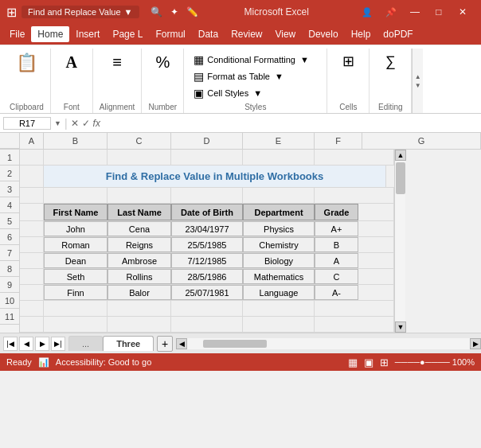 This screenshot has width=481, height=448. Describe the element at coordinates (76, 158) in the screenshot. I see `cell-b1` at that location.